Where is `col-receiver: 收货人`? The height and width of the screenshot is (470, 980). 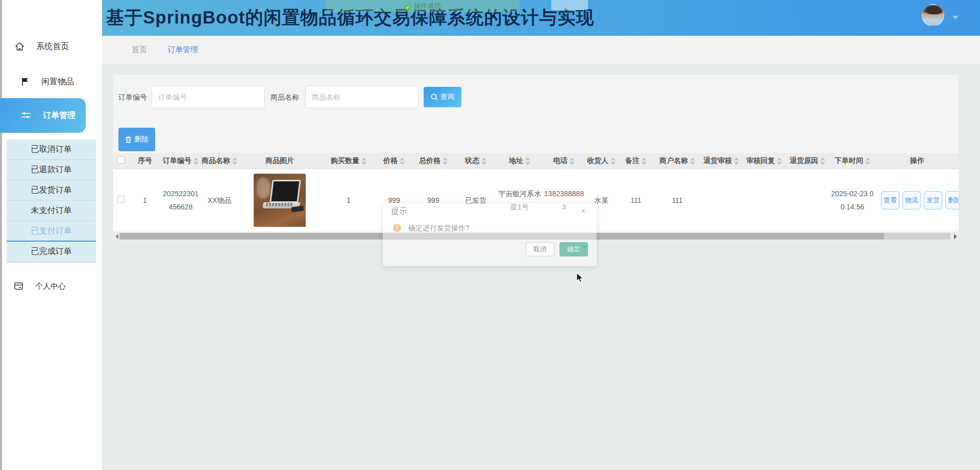
col-receiver: 收货人 is located at coordinates (601, 161).